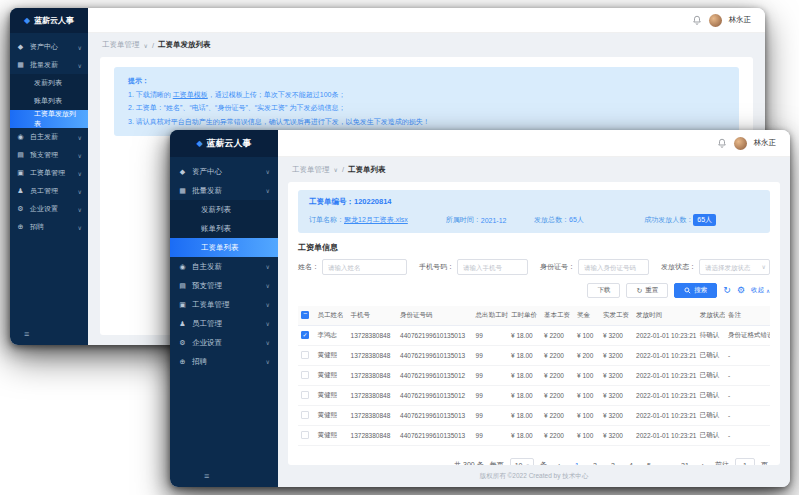 This screenshot has width=799, height=495. Describe the element at coordinates (727, 290) in the screenshot. I see `refresh-icon: ↻` at that location.